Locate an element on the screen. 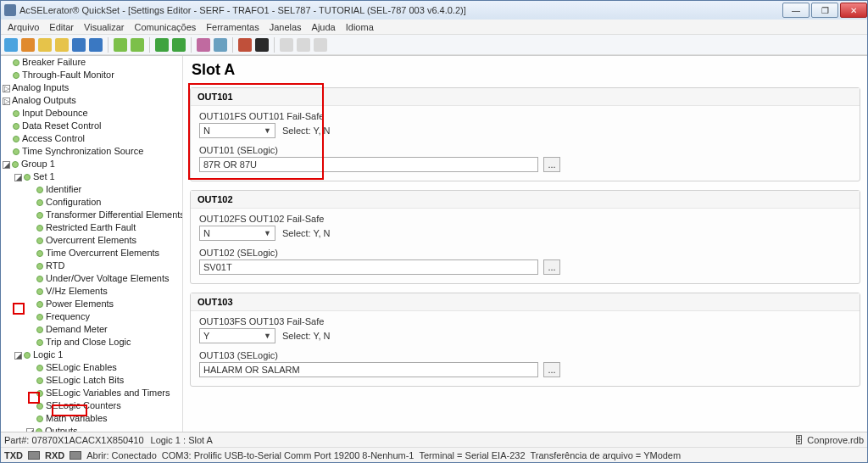 This screenshot has width=868, height=463. tool-relay-icon is located at coordinates (220, 45).